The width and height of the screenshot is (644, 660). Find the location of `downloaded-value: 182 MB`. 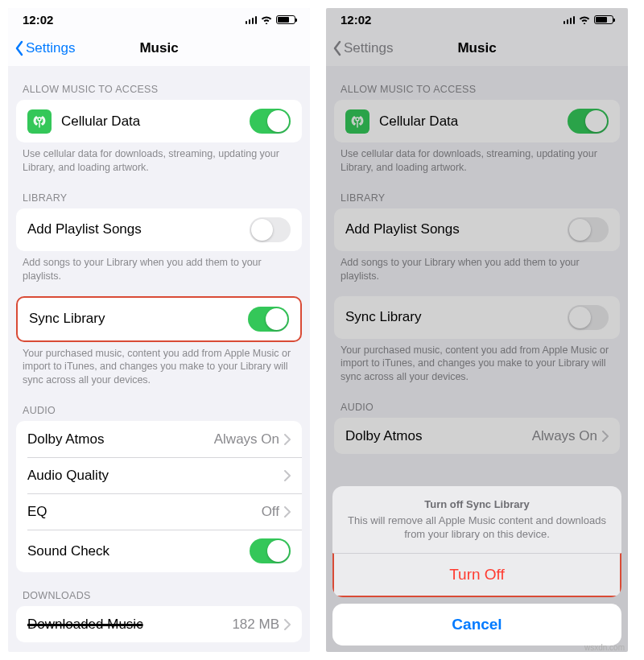

downloaded-value: 182 MB is located at coordinates (256, 625).